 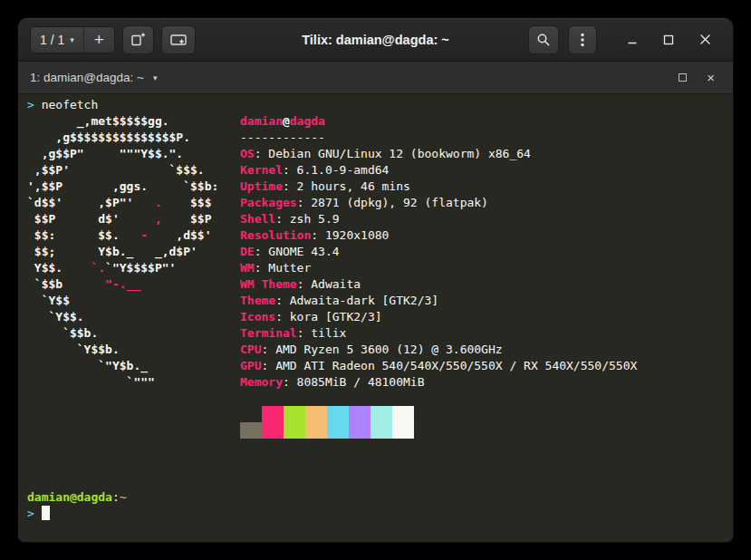 I want to click on text-cursor, so click(x=45, y=513).